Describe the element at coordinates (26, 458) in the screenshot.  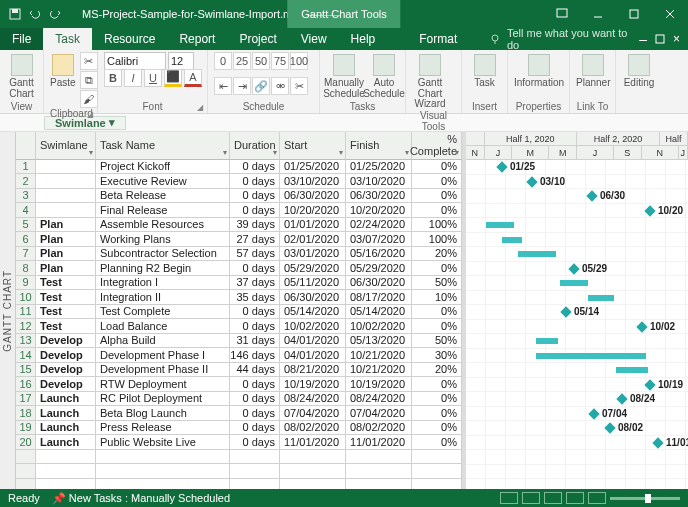
I see `row-number` at that location.